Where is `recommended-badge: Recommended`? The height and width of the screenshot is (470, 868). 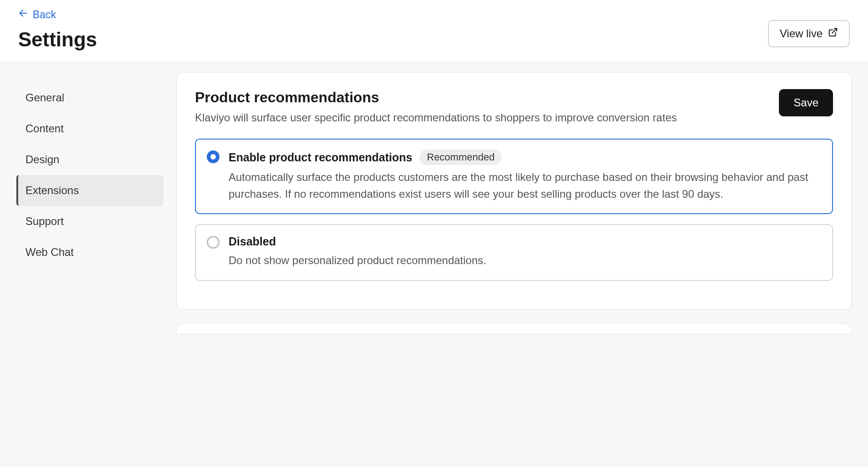 recommended-badge: Recommended is located at coordinates (461, 157).